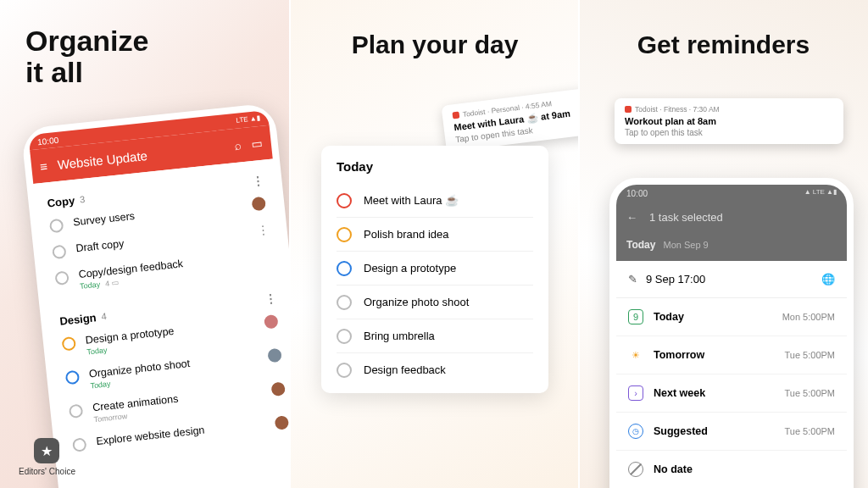 This screenshot has width=868, height=488. I want to click on task-label: Meet with Laura ☕, so click(411, 200).